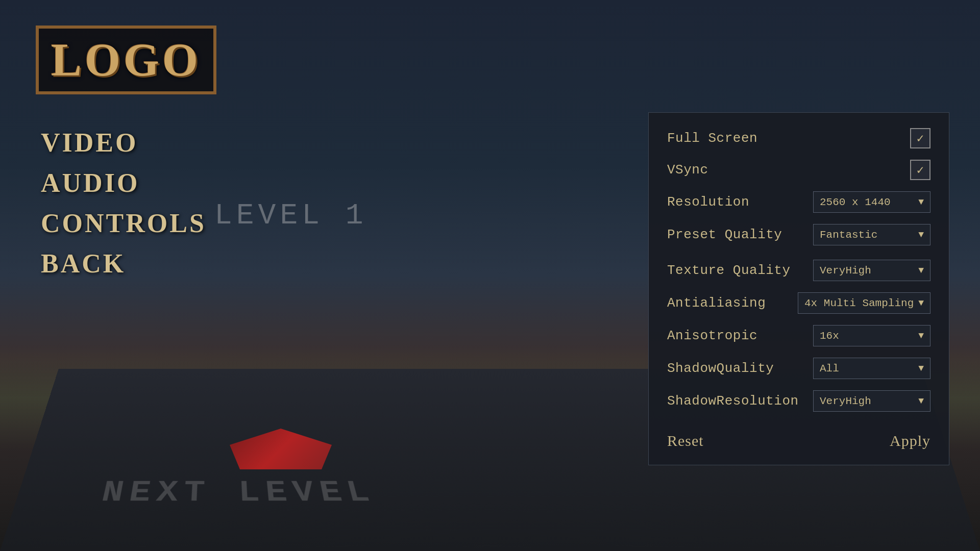 The height and width of the screenshot is (551, 980). What do you see at coordinates (799, 401) in the screenshot?
I see `row-shadow-resolution: ShadowResolution VeryHigh ▼` at bounding box center [799, 401].